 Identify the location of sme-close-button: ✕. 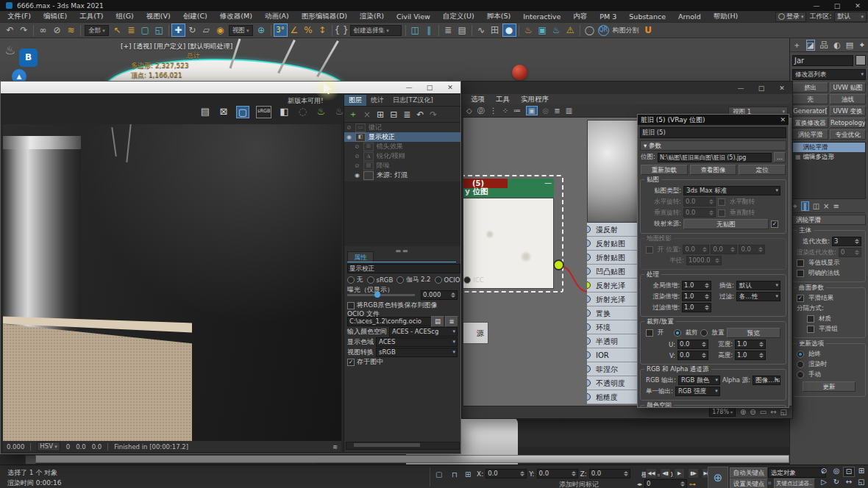
(782, 88).